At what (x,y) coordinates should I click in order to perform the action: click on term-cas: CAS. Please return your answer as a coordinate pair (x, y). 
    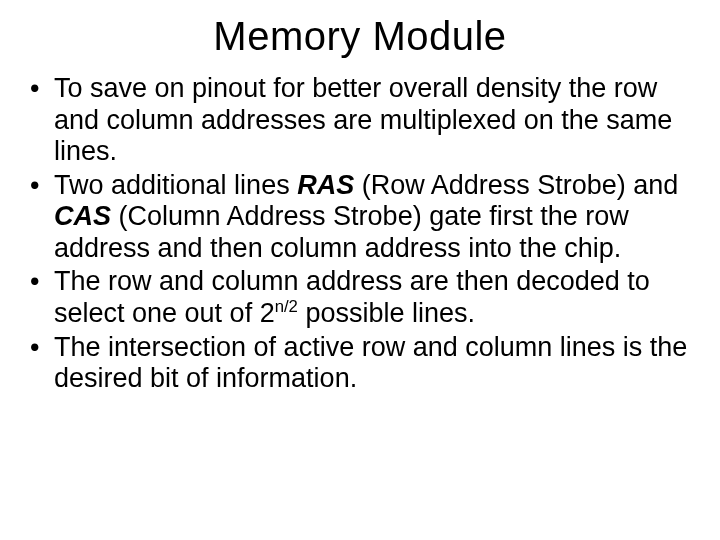
    Looking at the image, I should click on (82, 216).